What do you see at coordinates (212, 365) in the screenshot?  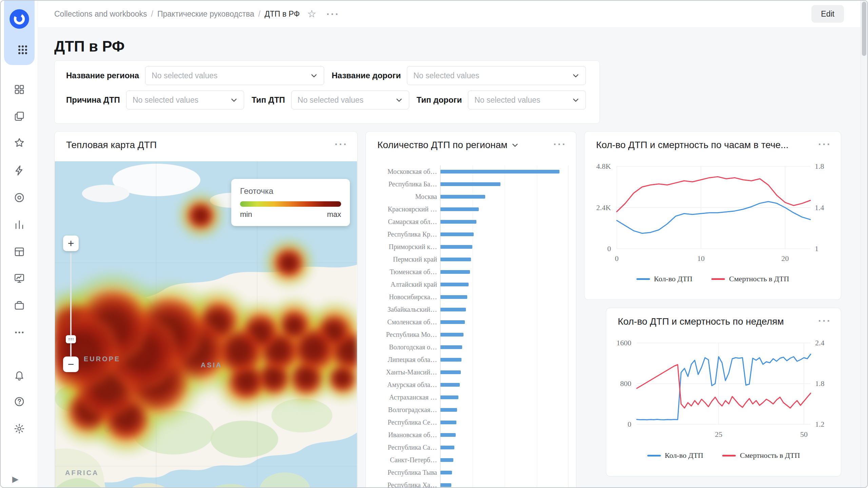 I see `map-label-asia: ASIA` at bounding box center [212, 365].